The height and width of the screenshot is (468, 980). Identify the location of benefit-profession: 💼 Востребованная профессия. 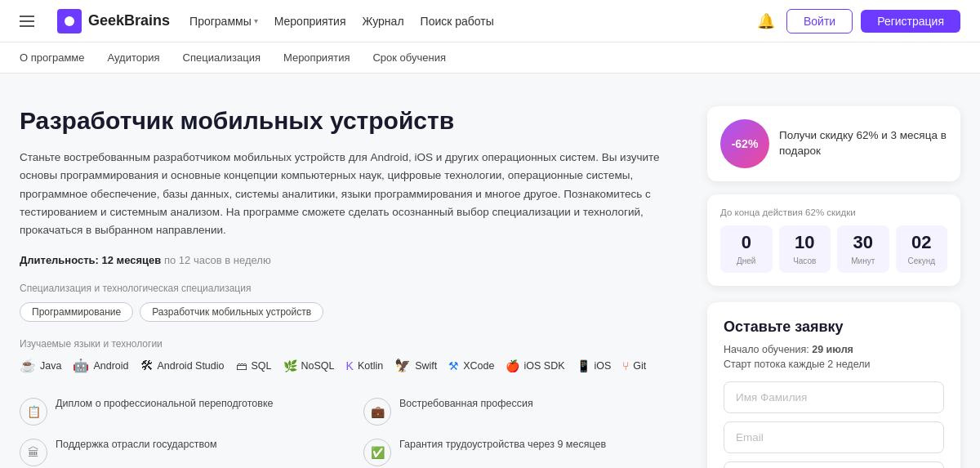
(519, 411).